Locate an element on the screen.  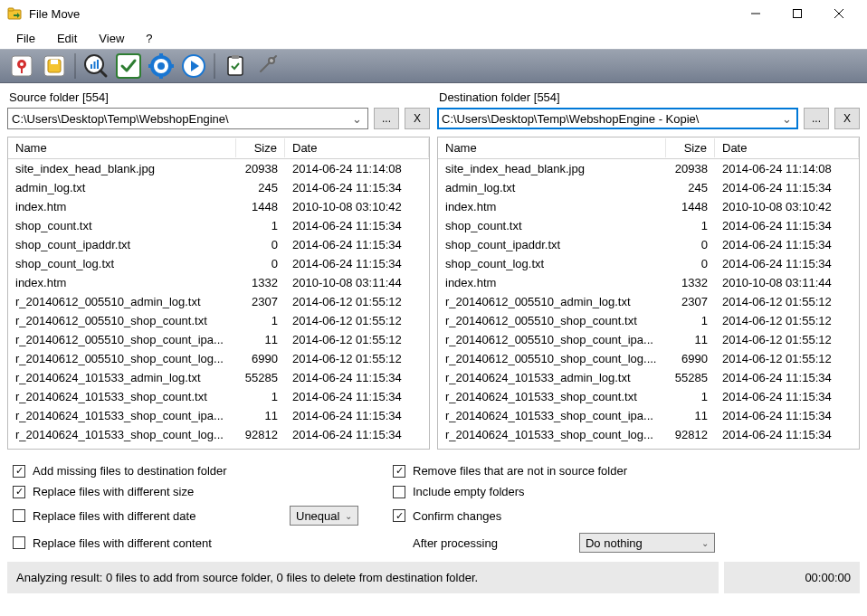
file-size: 11 is located at coordinates (691, 416).